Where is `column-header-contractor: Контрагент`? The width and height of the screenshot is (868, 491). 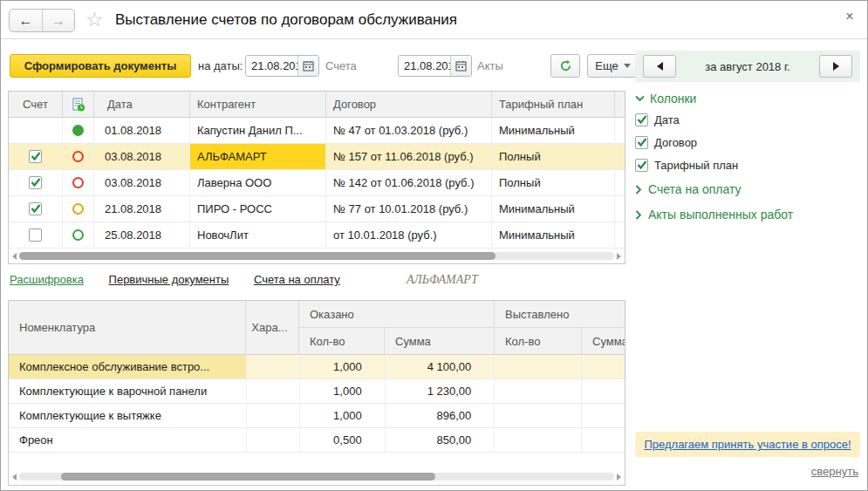 column-header-contractor: Контрагент is located at coordinates (258, 105).